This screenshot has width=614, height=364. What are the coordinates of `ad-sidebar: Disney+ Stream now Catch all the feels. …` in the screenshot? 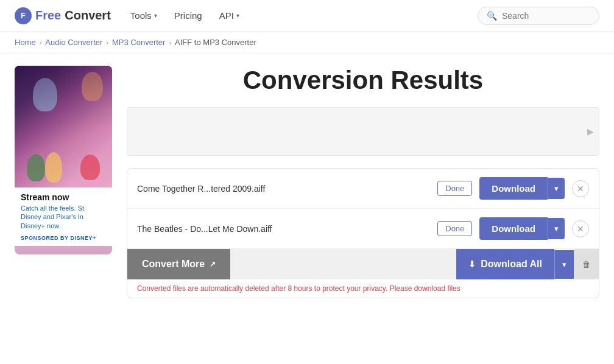 It's located at (63, 182).